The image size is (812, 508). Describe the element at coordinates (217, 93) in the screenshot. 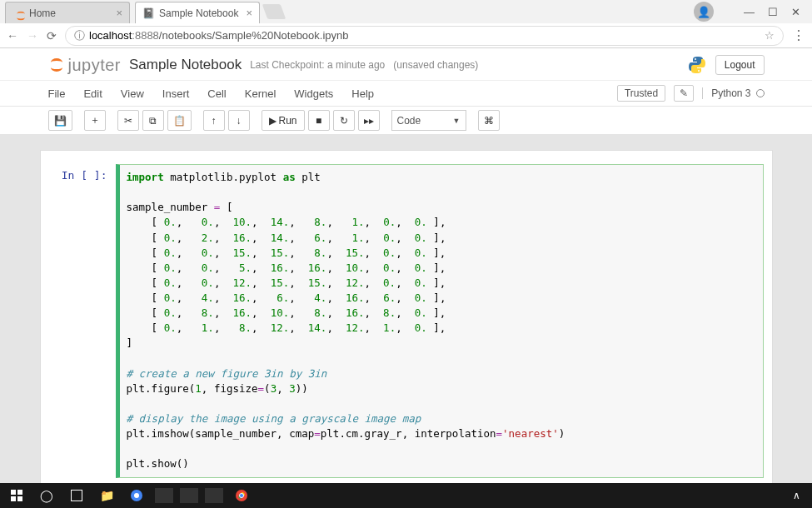

I see `menu-cell: Cell` at that location.